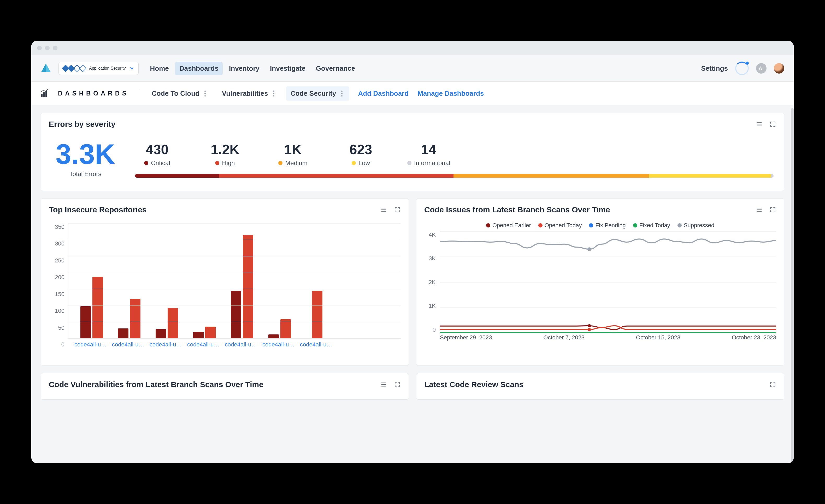  I want to click on legend-item: Opened Earlier, so click(509, 226).